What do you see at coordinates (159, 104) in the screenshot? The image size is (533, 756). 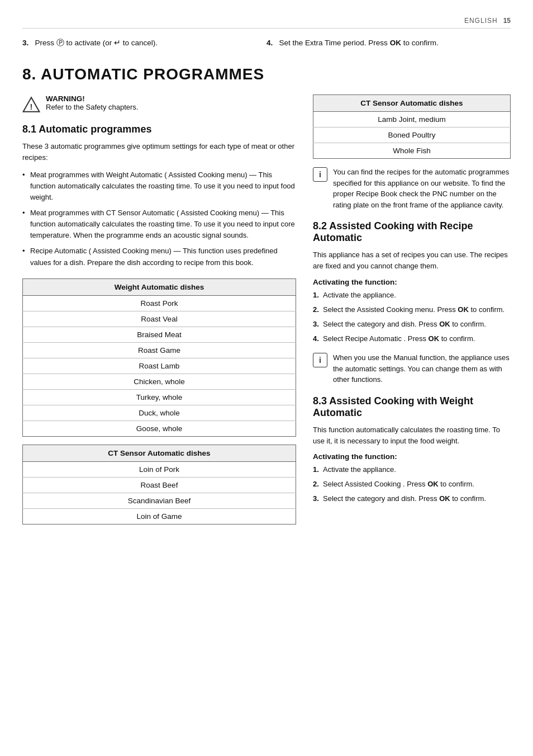 I see `warning-box: ! WARNING! Refer to the Safety chapters.` at bounding box center [159, 104].